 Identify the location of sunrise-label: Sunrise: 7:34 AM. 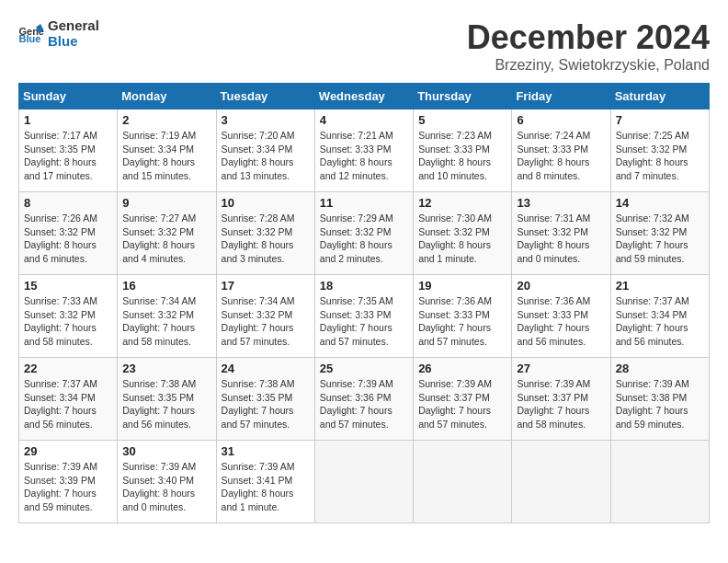
(159, 301).